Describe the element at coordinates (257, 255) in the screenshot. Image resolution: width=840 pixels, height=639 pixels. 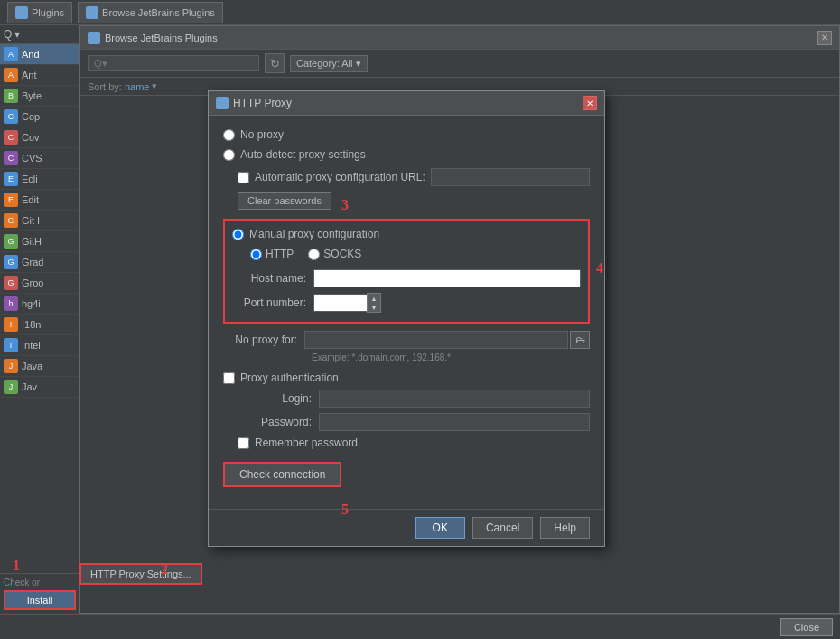
I see `http-radio` at that location.